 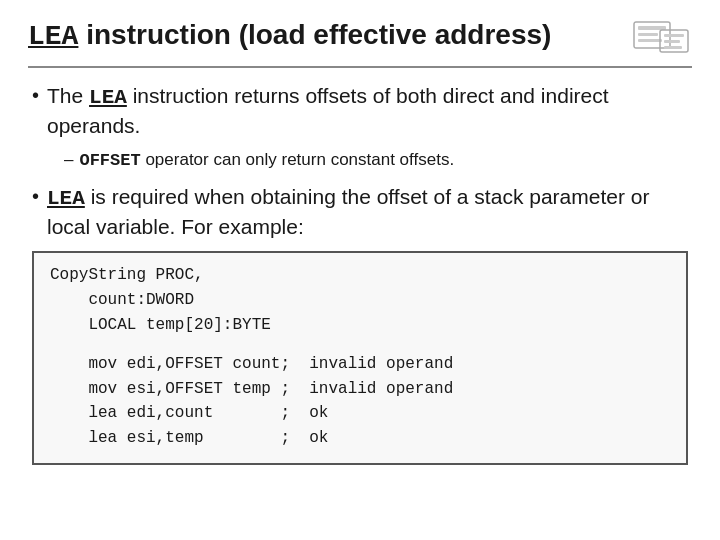 What do you see at coordinates (314, 34) in the screenshot?
I see `title-rest: instruction (load effective address)` at bounding box center [314, 34].